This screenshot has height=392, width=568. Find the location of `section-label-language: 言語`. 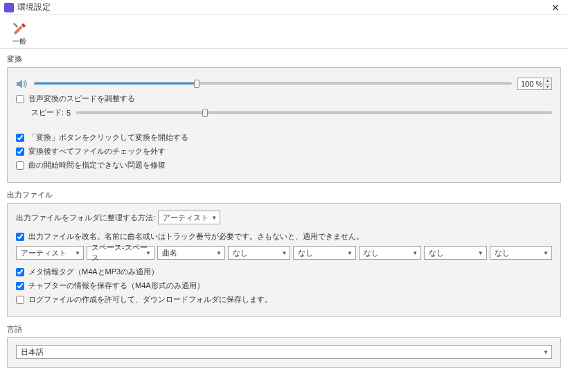

section-label-language: 言語 is located at coordinates (284, 330).